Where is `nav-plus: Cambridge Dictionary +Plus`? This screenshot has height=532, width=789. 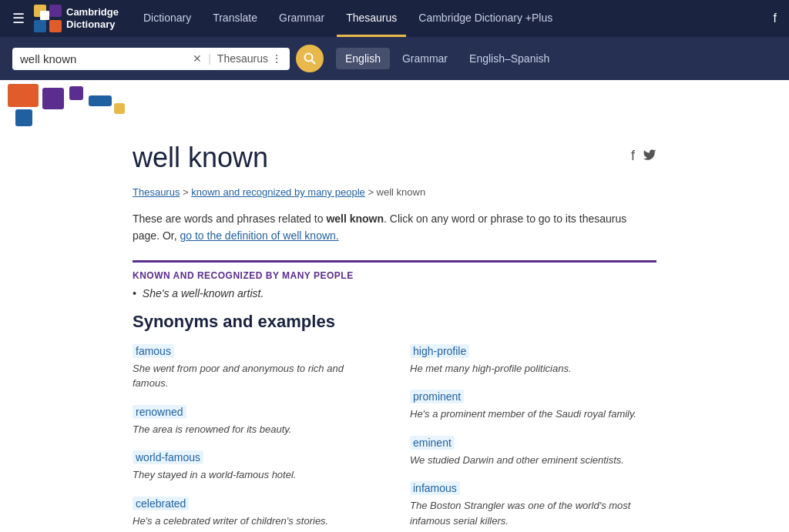 nav-plus: Cambridge Dictionary +Plus is located at coordinates (485, 18).